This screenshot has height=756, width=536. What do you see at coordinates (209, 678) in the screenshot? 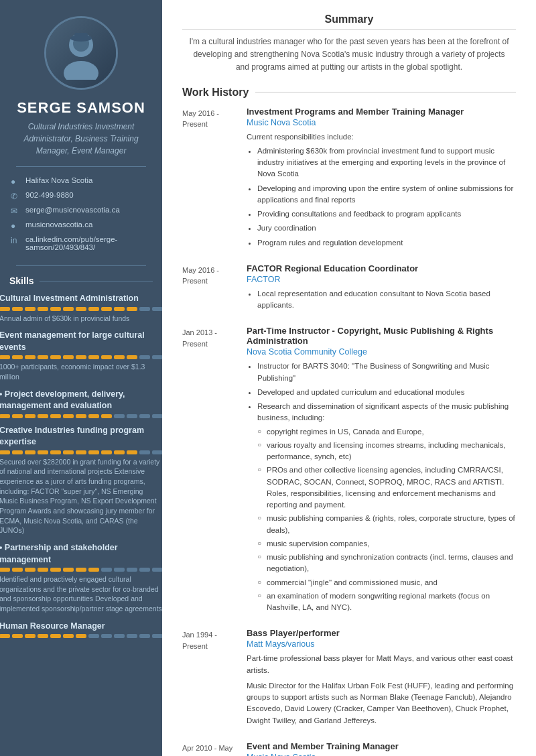
I see `job-date: Jan 1994 - Present` at bounding box center [209, 678].